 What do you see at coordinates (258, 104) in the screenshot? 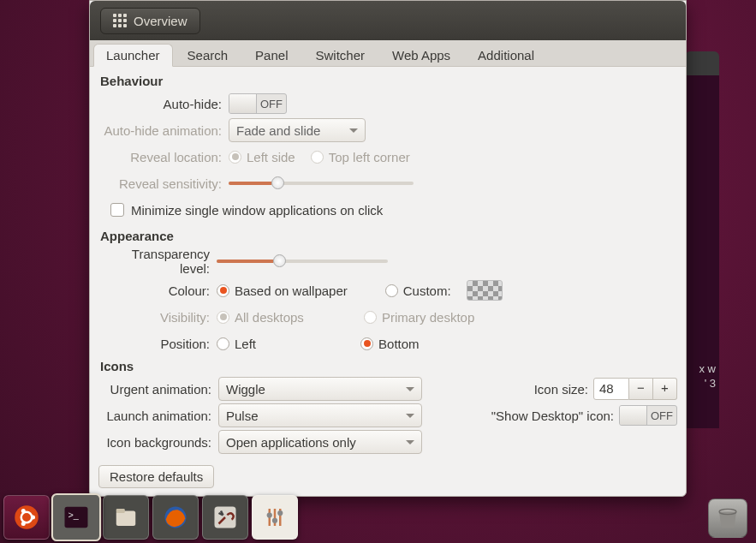
I see `auto-hide-toggle: OFF` at bounding box center [258, 104].